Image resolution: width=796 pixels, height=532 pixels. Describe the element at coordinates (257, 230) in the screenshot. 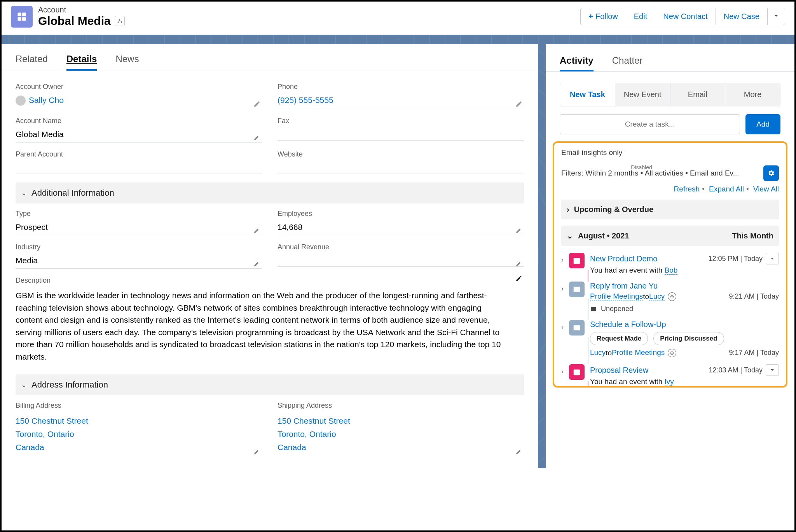

I see `edit-type-icon` at that location.